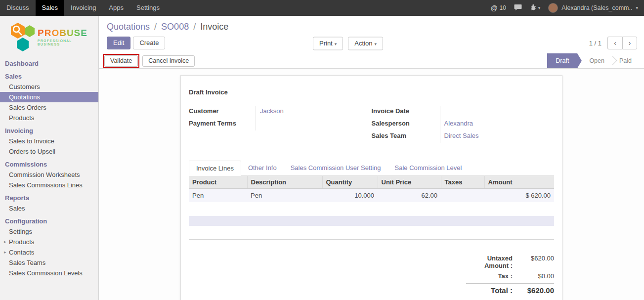  What do you see at coordinates (463, 125) in the screenshot?
I see `field-group-right: Invoice Date Salesperson Alexandra Sales…` at bounding box center [463, 125].